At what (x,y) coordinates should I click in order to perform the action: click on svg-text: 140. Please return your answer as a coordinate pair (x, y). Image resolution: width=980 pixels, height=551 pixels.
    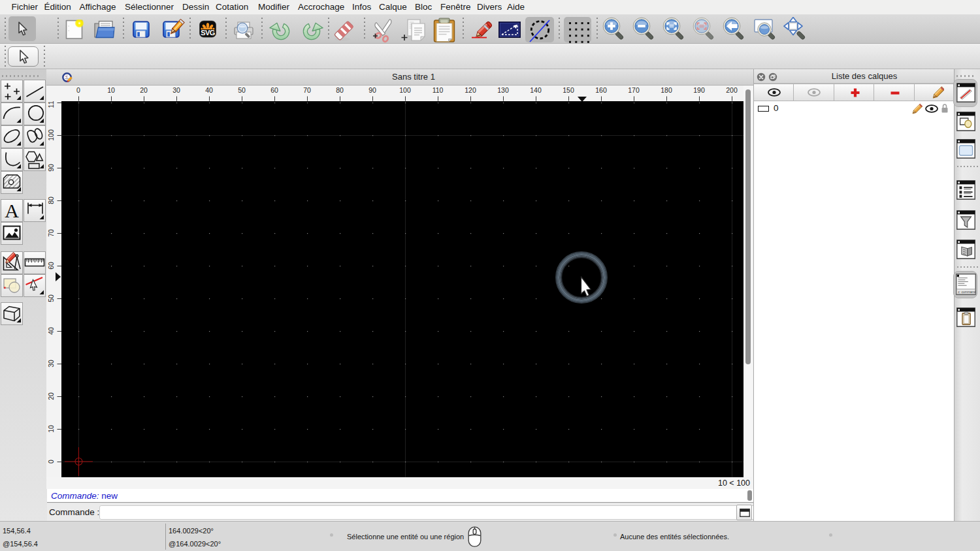
    Looking at the image, I should click on (536, 90).